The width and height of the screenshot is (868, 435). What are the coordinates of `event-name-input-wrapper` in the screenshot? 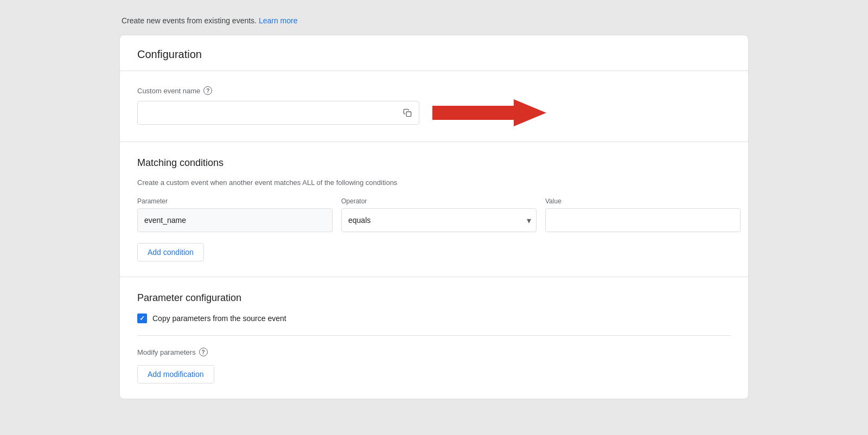 It's located at (278, 113).